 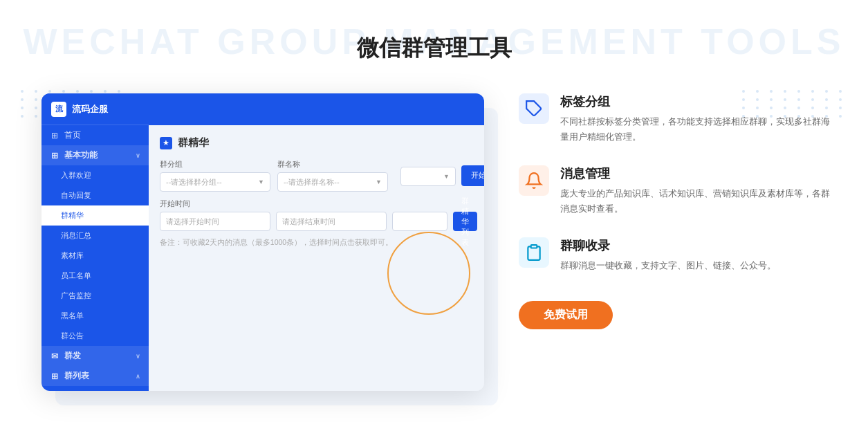 What do you see at coordinates (534, 109) in the screenshot?
I see `tag-icon` at bounding box center [534, 109].